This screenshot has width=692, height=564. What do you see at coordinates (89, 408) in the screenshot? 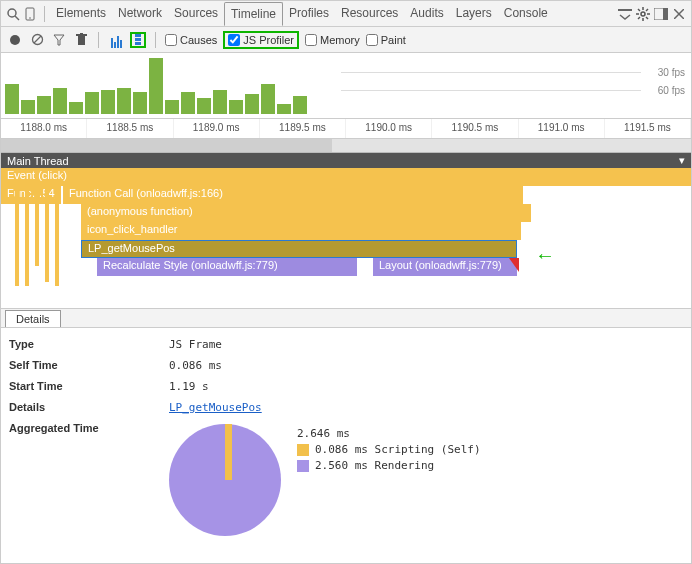
I see `details-label: Details` at bounding box center [89, 408].